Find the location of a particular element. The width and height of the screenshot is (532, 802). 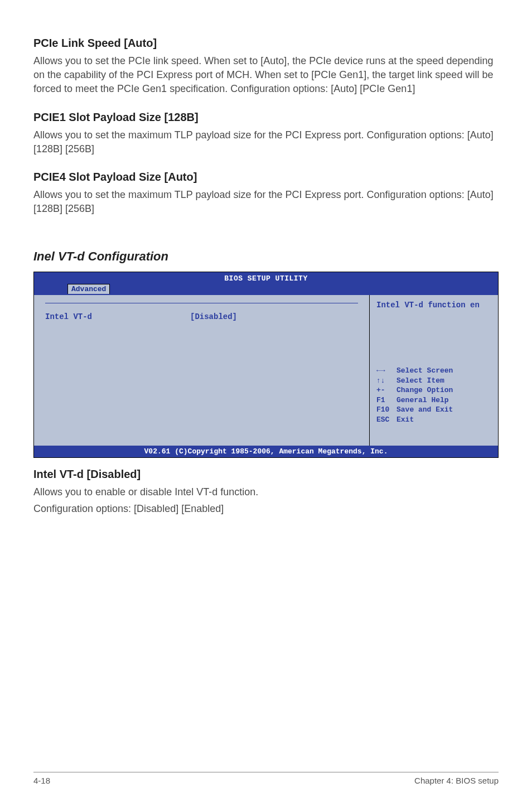

page-footer: 4-18 Chapter 4: BIOS setup is located at coordinates (266, 779).